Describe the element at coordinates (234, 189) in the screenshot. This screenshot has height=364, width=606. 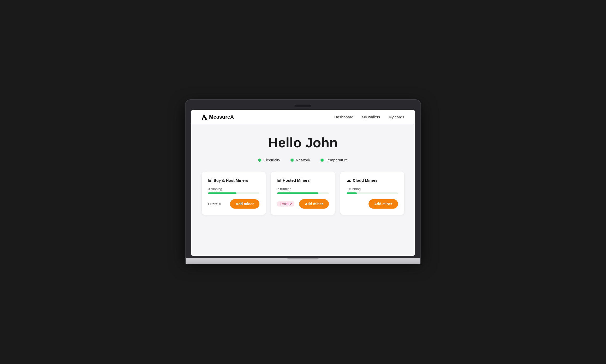
I see `card-buy-host-running: 3 running` at that location.